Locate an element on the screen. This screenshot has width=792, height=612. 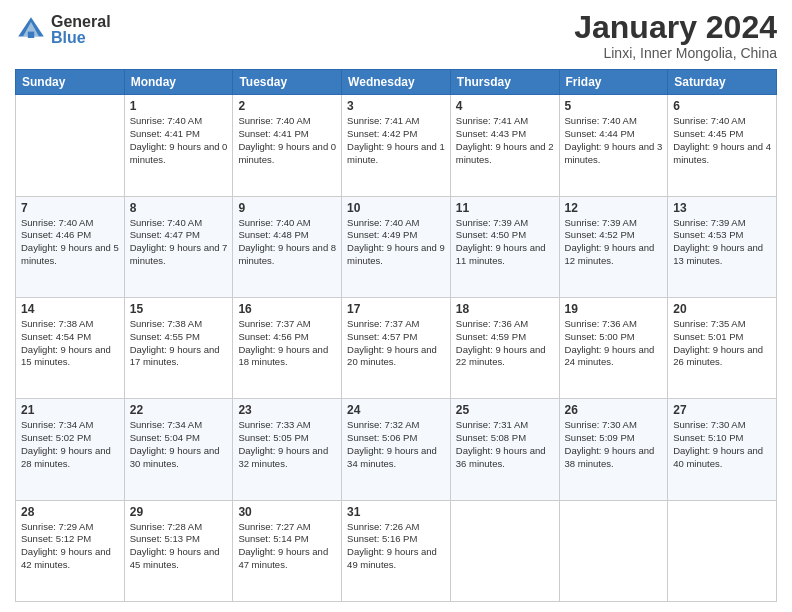
day-number: 14 is located at coordinates (70, 309).